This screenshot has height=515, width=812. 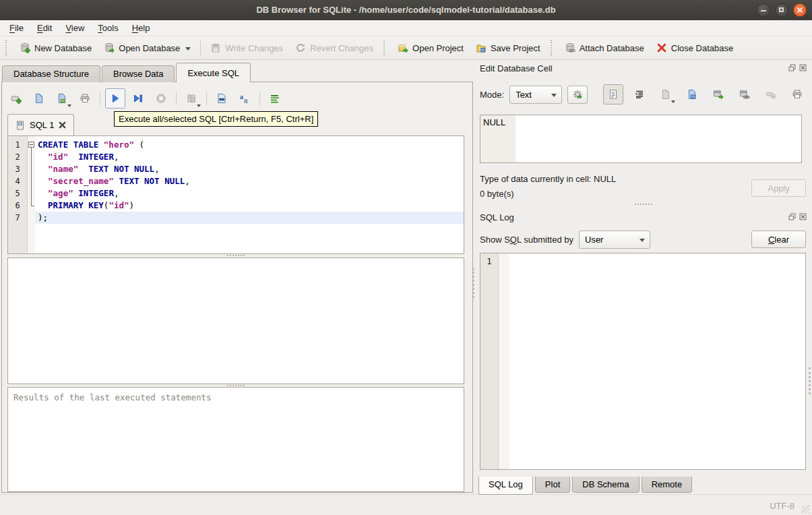 What do you see at coordinates (644, 205) in the screenshot?
I see `cell-log-splitter` at bounding box center [644, 205].